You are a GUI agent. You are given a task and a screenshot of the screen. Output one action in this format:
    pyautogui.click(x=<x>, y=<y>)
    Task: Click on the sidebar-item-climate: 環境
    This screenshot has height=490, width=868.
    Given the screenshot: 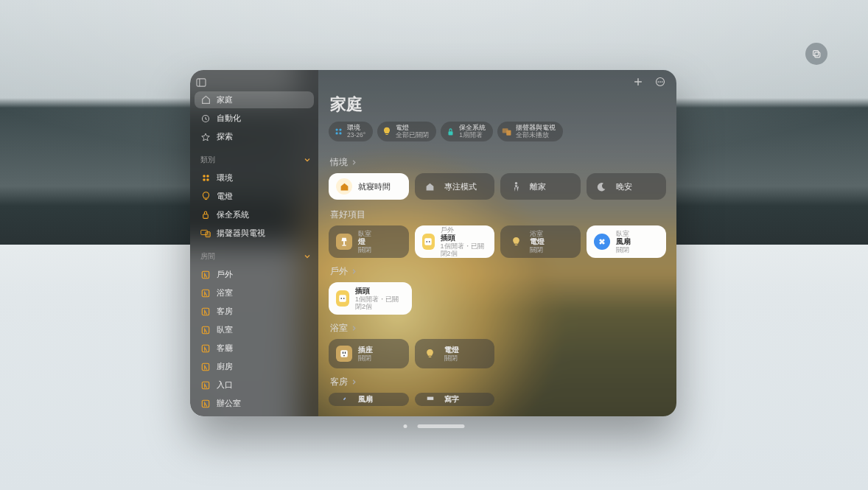 What is the action you would take?
    pyautogui.click(x=254, y=178)
    